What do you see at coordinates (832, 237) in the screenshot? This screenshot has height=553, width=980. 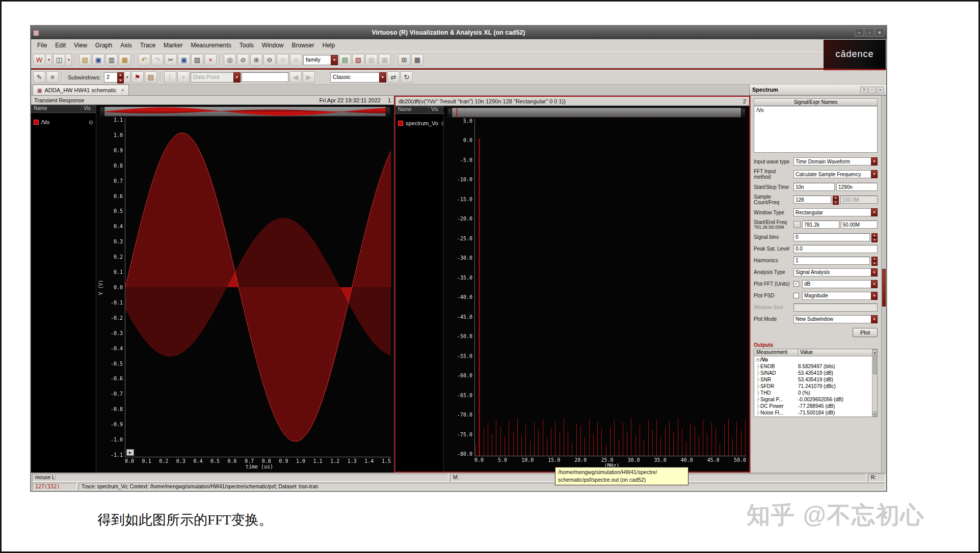 I see `signal-bins-field: 0` at bounding box center [832, 237].